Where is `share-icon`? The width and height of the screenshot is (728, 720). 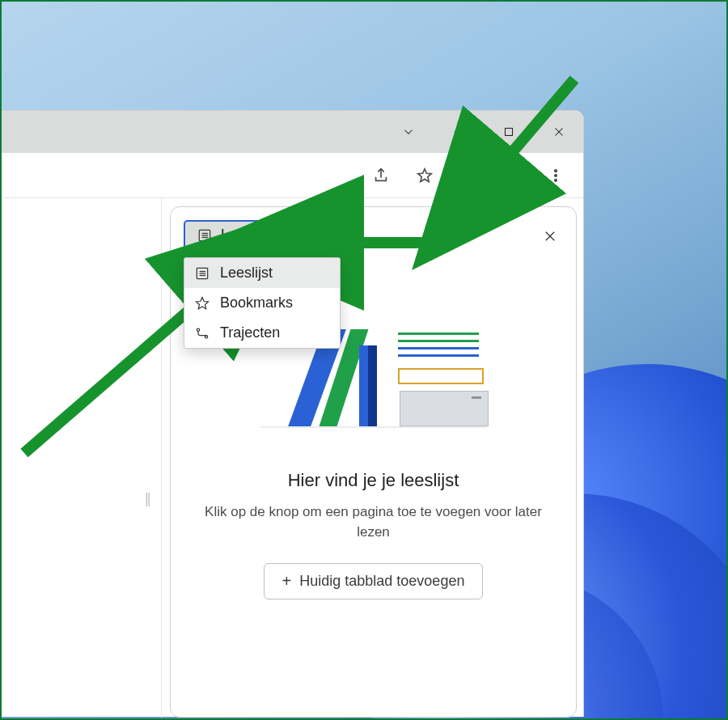 share-icon is located at coordinates (381, 176).